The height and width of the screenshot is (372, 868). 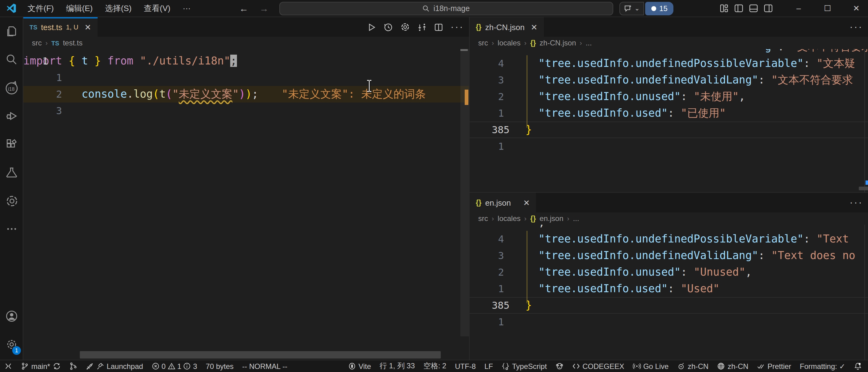 What do you see at coordinates (41, 8) in the screenshot?
I see `menu-file: 文件(F)` at bounding box center [41, 8].